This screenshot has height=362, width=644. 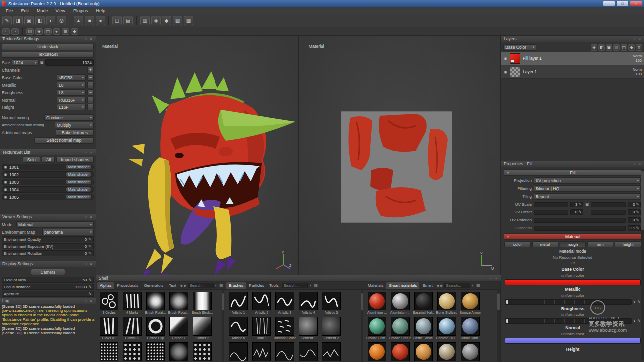 I want to click on add-smart-material-icon: ◆, so click(x=631, y=48).